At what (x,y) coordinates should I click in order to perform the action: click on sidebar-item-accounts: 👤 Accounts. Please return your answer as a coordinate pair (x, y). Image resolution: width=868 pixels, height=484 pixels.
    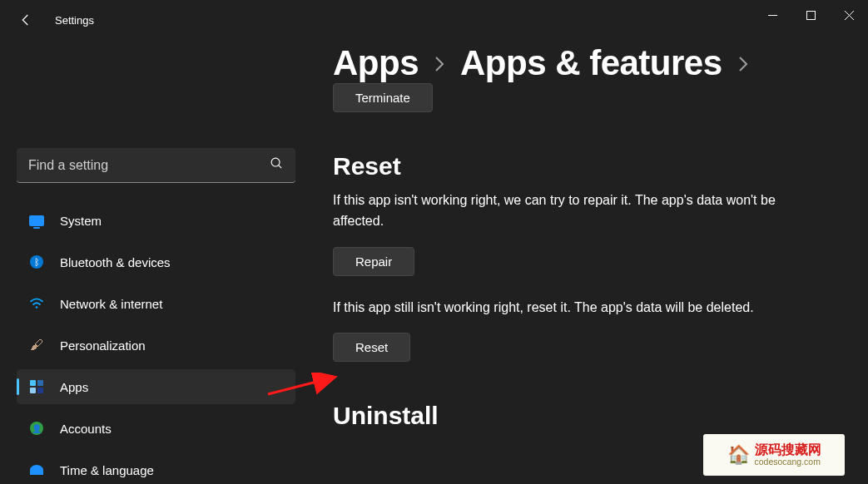
    Looking at the image, I should click on (156, 428).